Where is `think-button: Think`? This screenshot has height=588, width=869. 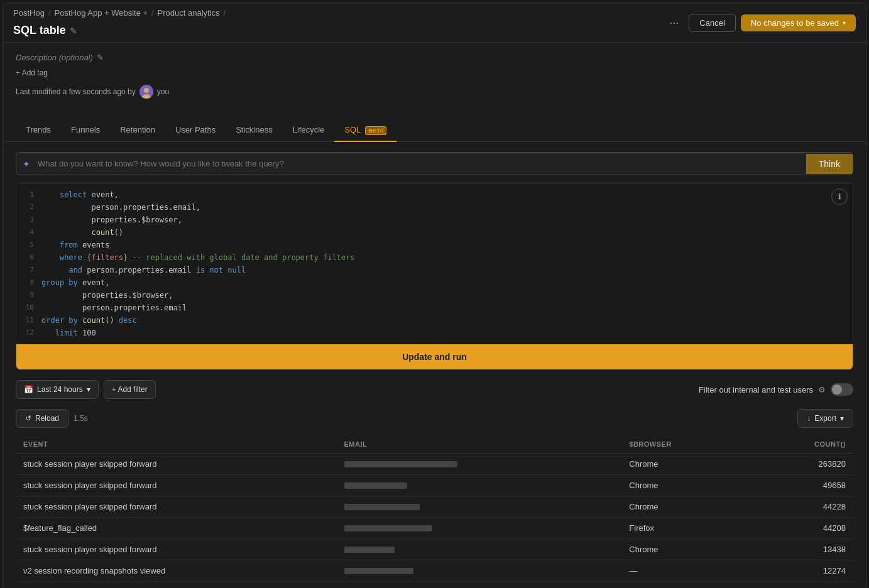 think-button: Think is located at coordinates (829, 164).